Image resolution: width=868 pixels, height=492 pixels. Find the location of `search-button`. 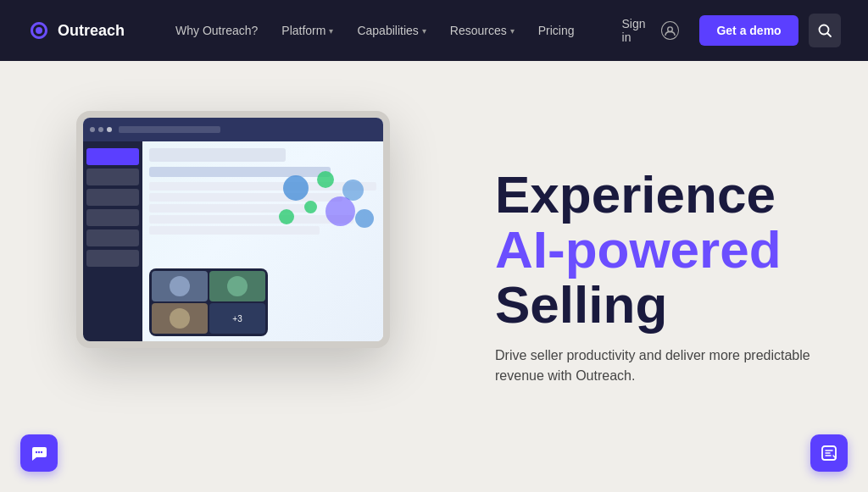

search-button is located at coordinates (825, 30).